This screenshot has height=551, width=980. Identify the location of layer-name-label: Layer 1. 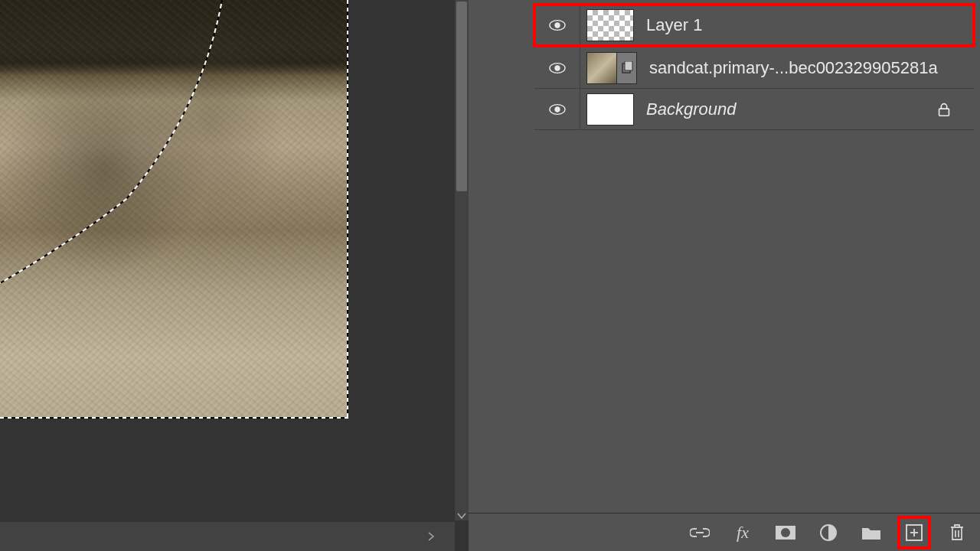
(810, 25).